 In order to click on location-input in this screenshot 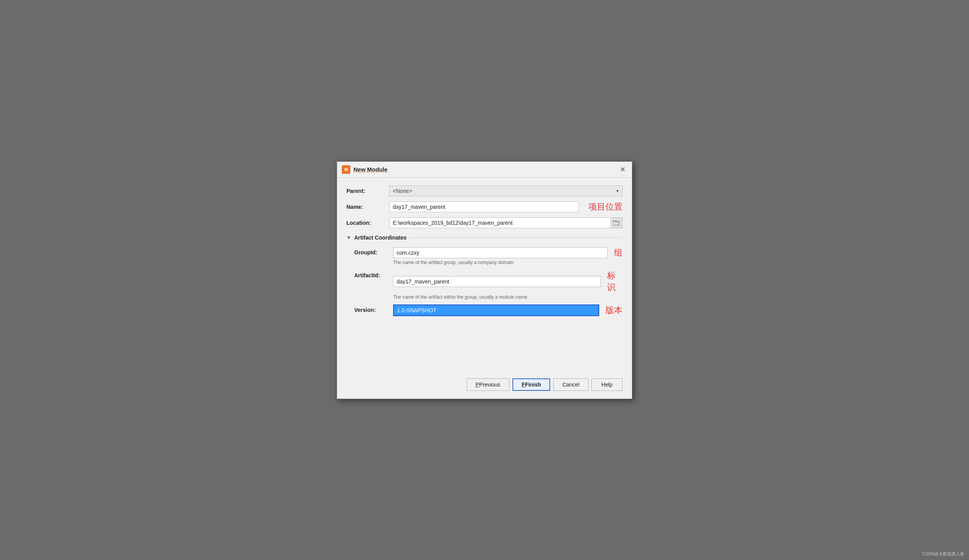, I will do `click(506, 223)`.